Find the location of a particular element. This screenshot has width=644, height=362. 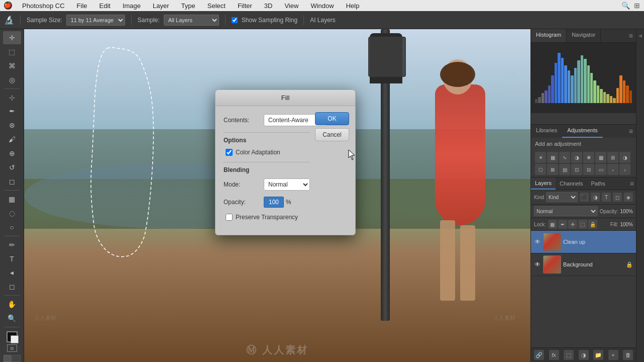

lock-all-icon: 🔒 is located at coordinates (593, 224).